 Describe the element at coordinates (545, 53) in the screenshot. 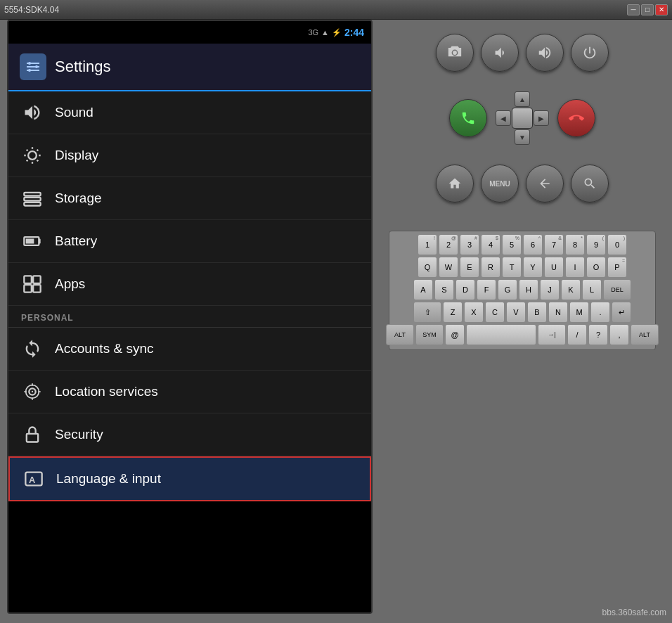

I see `volume-up-button` at that location.